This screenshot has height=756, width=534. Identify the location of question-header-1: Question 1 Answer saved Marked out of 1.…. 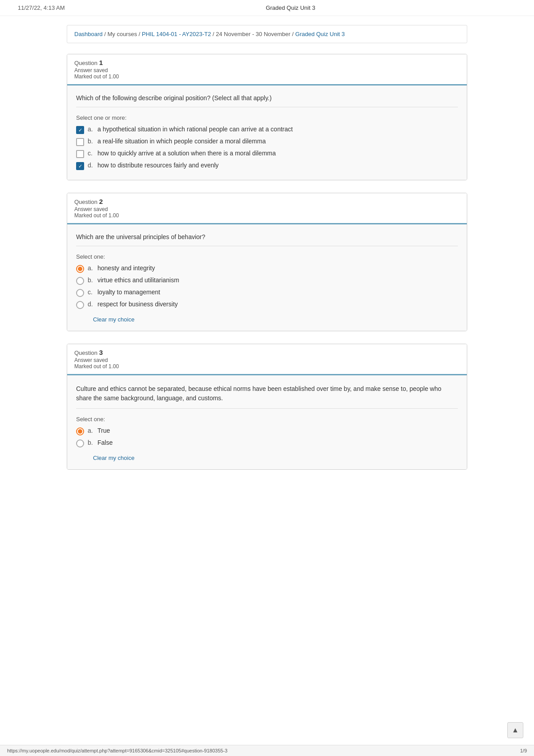
(267, 70).